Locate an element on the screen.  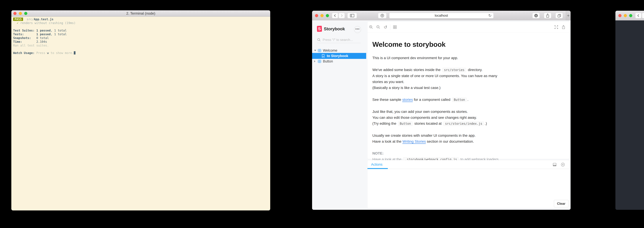
sidebar-toggle-button is located at coordinates (352, 16).